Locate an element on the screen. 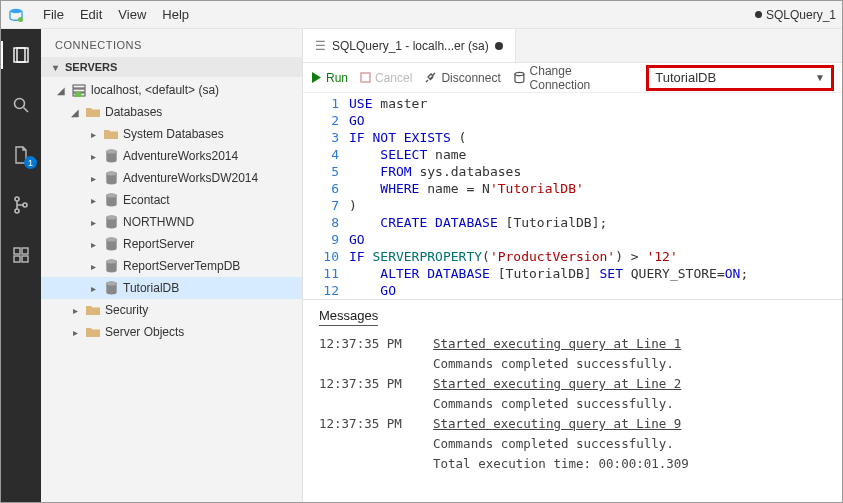  run-label: Run is located at coordinates (337, 78).